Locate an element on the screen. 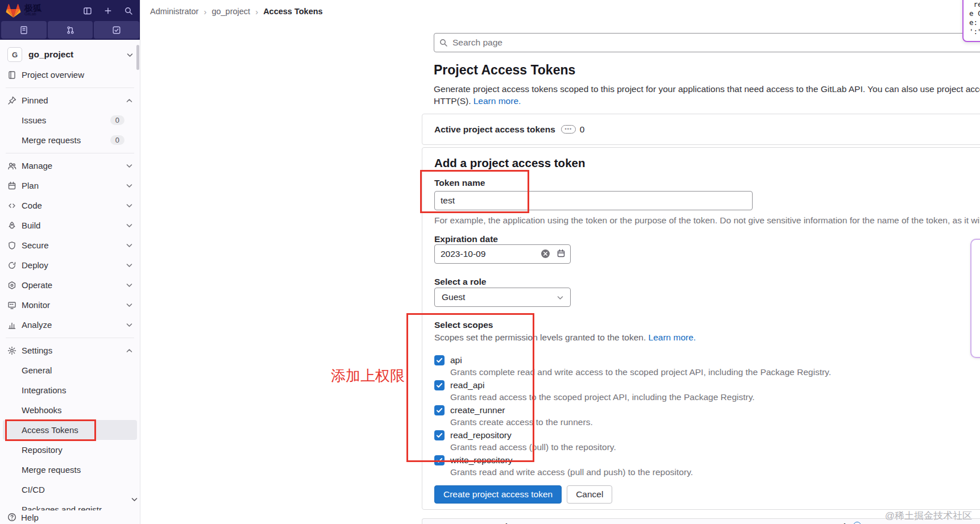  select-scopes-label: Select scopes is located at coordinates (464, 325).